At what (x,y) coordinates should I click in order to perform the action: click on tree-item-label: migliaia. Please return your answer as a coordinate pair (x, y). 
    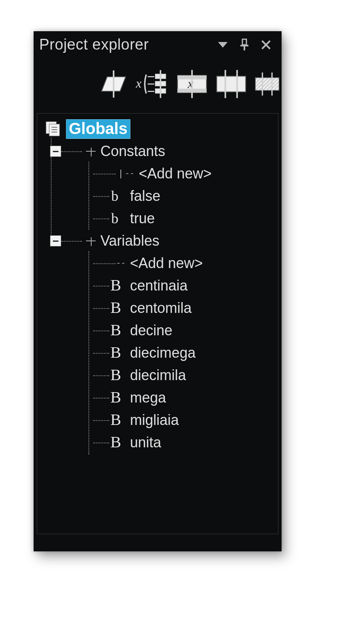
    Looking at the image, I should click on (153, 420).